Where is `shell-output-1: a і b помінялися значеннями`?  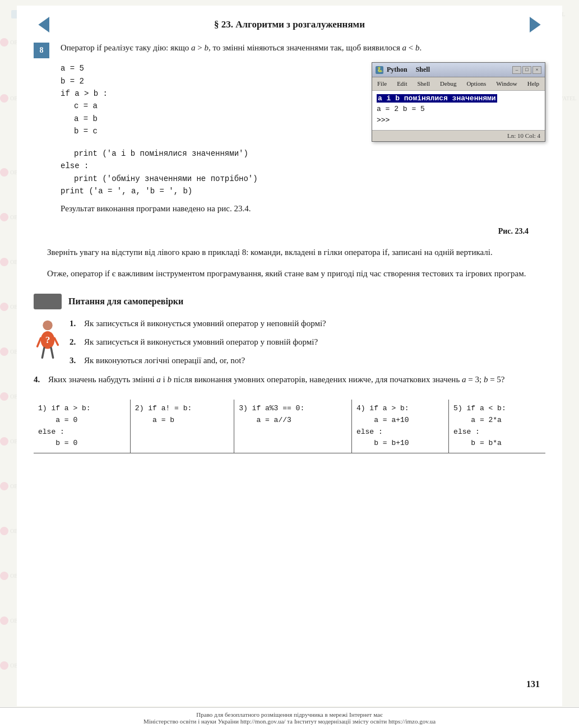
shell-output-1: a і b помінялися значеннями is located at coordinates (458, 99).